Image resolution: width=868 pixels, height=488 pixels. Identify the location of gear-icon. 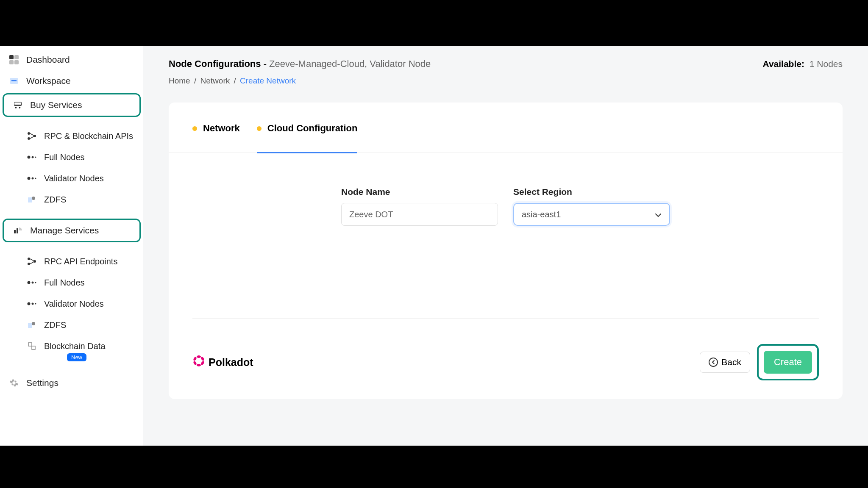
(14, 383).